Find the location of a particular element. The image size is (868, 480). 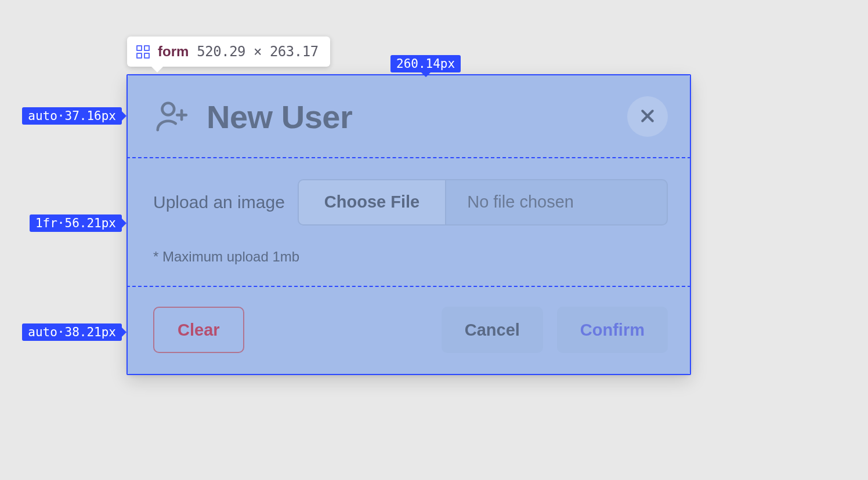

close-icon is located at coordinates (648, 117).